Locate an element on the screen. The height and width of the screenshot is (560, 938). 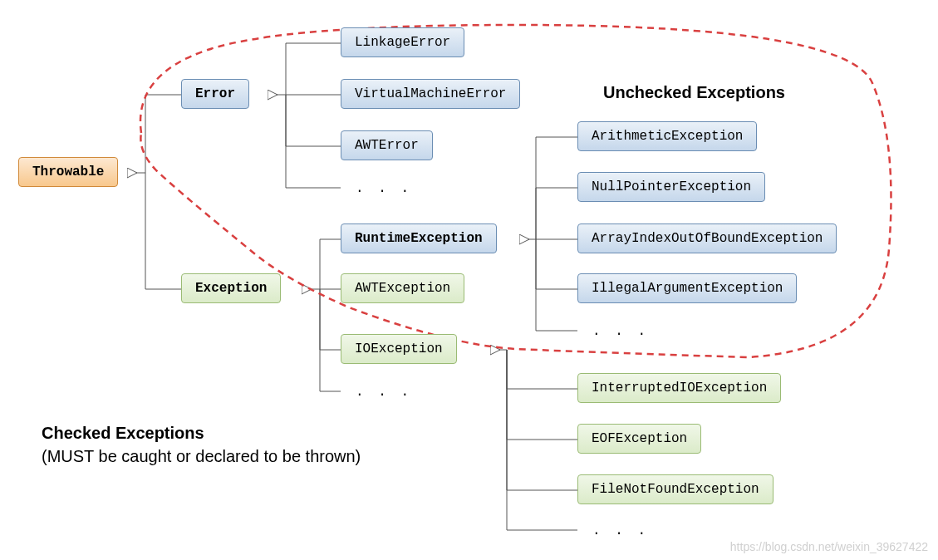
node-null-pointer-exception: NullPointerException is located at coordinates (671, 187).